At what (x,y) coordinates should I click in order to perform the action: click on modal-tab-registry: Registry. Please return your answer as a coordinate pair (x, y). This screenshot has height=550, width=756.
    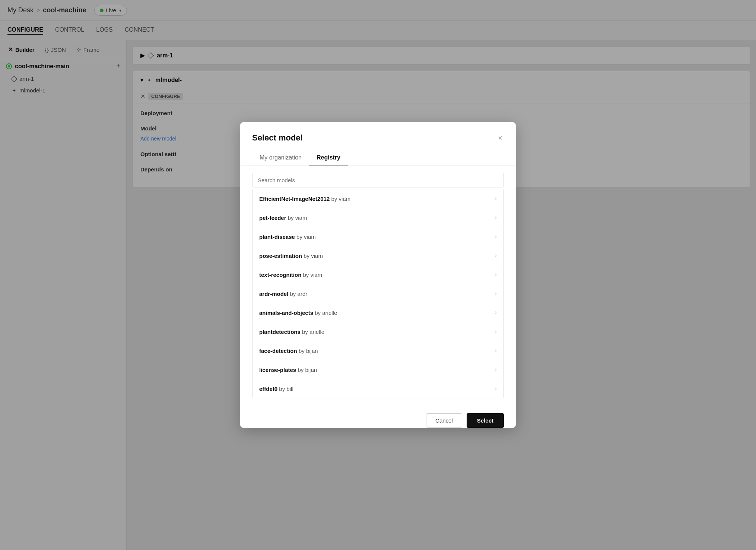
    Looking at the image, I should click on (328, 158).